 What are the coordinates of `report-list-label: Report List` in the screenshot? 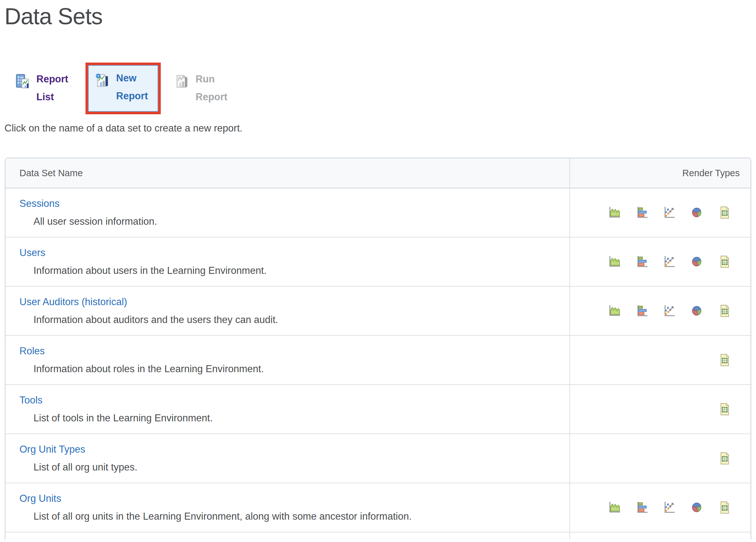 It's located at (59, 88).